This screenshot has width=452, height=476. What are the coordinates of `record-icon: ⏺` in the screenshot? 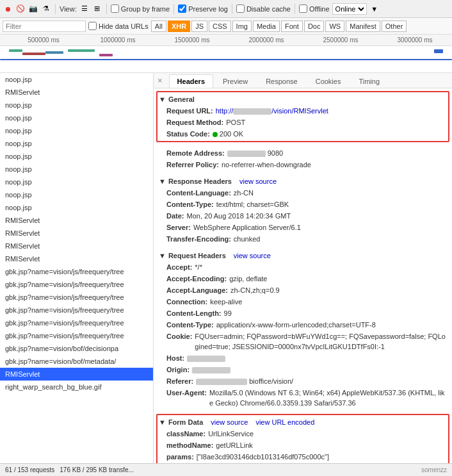 It's located at (8, 9).